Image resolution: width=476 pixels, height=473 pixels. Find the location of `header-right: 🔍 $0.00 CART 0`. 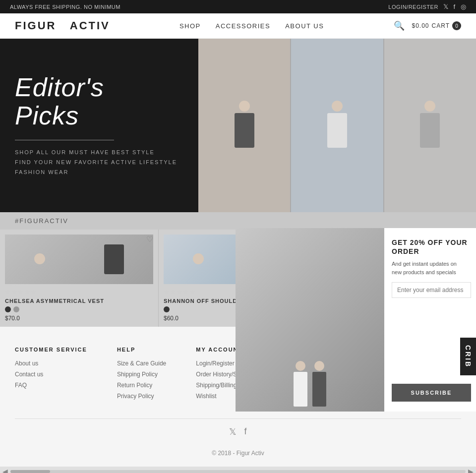

header-right: 🔍 $0.00 CART 0 is located at coordinates (427, 26).